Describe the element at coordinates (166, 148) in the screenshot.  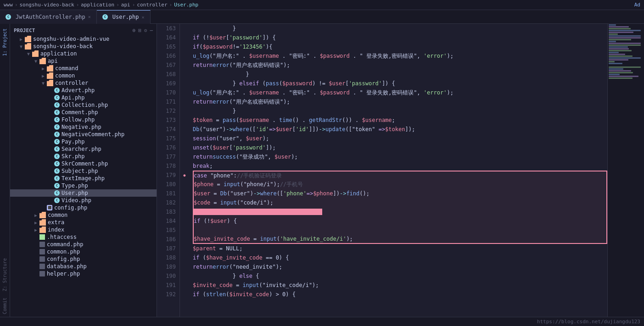
I see `line-num-176: 176` at that location.